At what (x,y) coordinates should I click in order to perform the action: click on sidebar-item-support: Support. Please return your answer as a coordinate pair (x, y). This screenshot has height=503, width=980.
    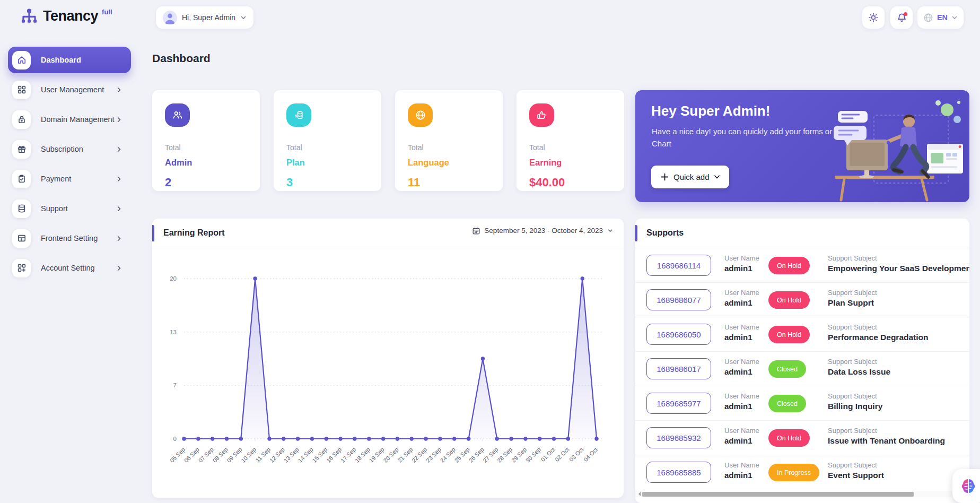
    Looking at the image, I should click on (69, 209).